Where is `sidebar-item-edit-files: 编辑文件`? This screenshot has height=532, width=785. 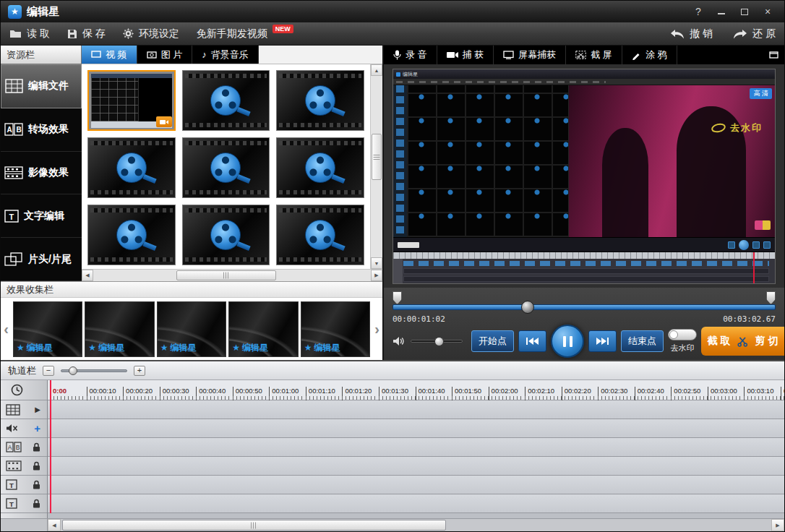
sidebar-item-edit-files: 编辑文件 is located at coordinates (41, 87).